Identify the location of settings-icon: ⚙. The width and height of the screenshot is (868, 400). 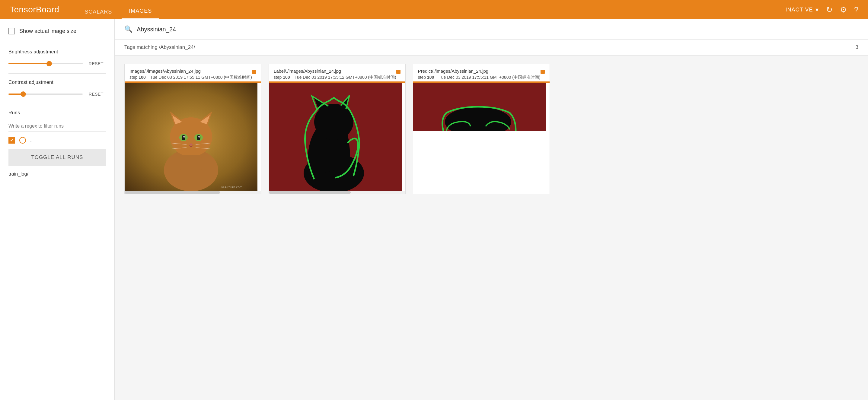
(843, 10).